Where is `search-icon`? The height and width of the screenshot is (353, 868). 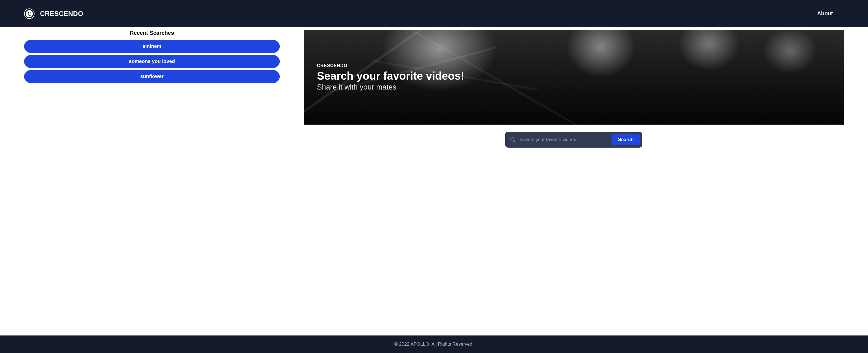
search-icon is located at coordinates (513, 140).